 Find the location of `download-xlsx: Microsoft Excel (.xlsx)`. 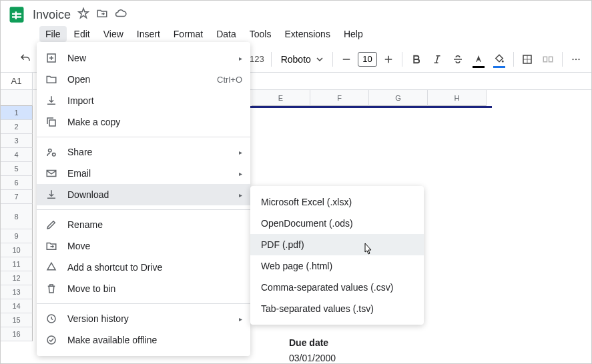

download-xlsx: Microsoft Excel (.xlsx) is located at coordinates (337, 202).